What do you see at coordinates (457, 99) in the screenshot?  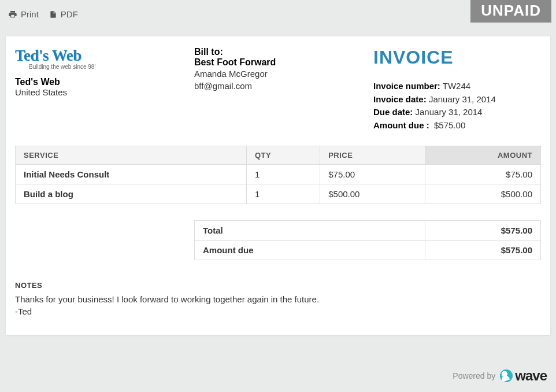 I see `invoice-date-line: Invoice date: January 31, 2014` at bounding box center [457, 99].